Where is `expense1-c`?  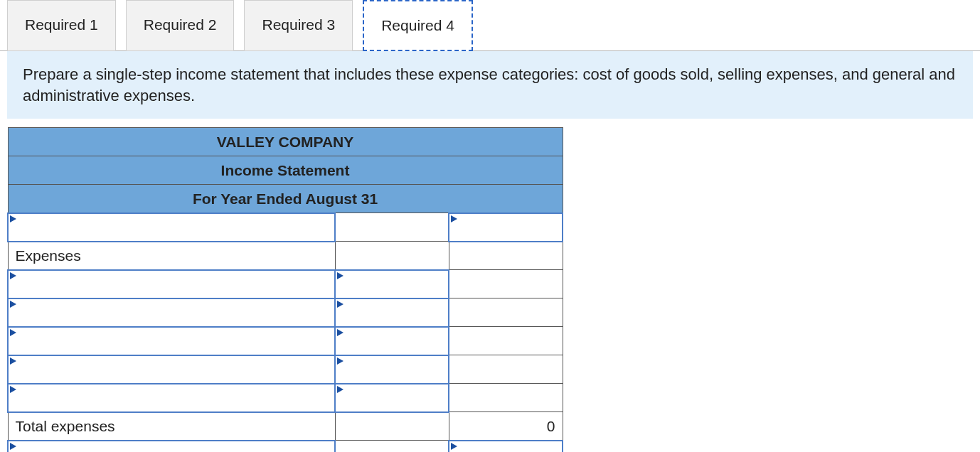 expense1-c is located at coordinates (506, 284).